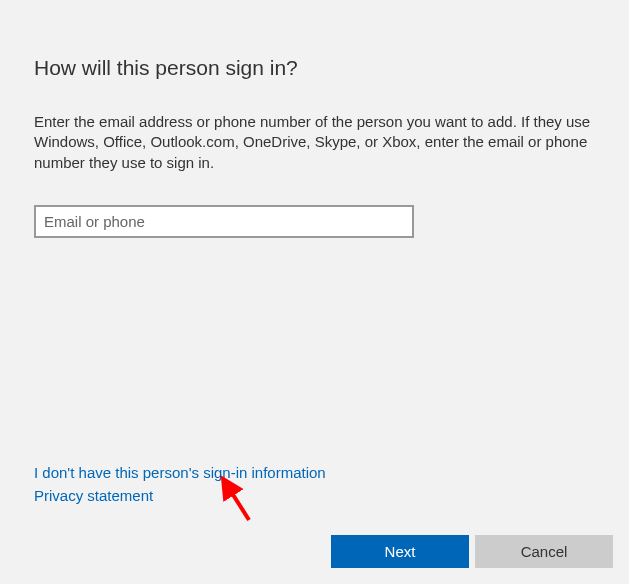 The height and width of the screenshot is (584, 629). Describe the element at coordinates (314, 68) in the screenshot. I see `page-title: How will this person sign in?` at that location.